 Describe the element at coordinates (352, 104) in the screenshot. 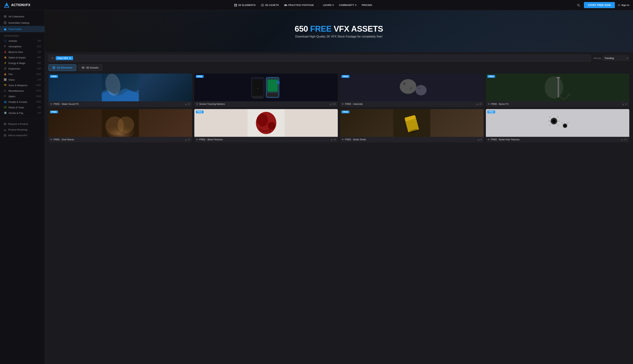

I see `asset-title: FREE - Asteroids` at that location.